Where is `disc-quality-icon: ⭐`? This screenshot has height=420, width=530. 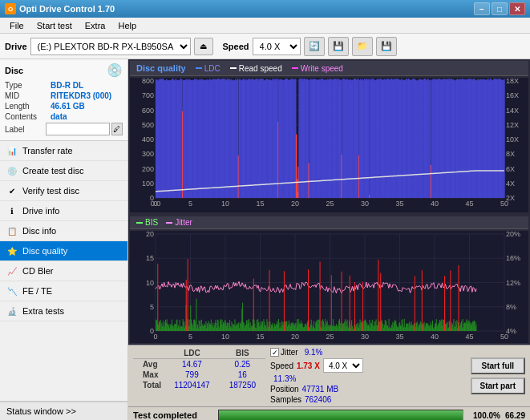
disc-quality-icon: ⭐ is located at coordinates (12, 251).